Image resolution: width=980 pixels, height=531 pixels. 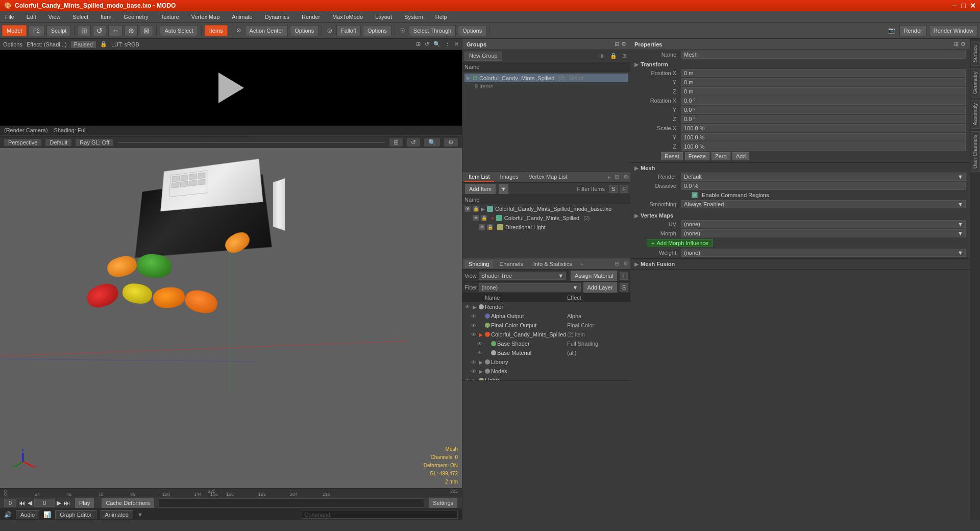 What do you see at coordinates (447, 44) in the screenshot?
I see `preview-ctrl-4: ⋮` at bounding box center [447, 44].